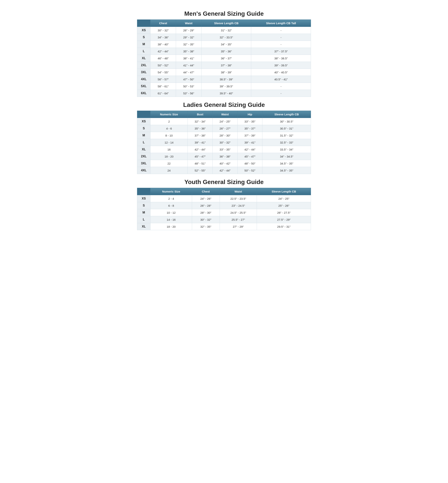  Describe the element at coordinates (189, 72) in the screenshot. I see `mens-cell-6-2: 44" - 47"` at that location.